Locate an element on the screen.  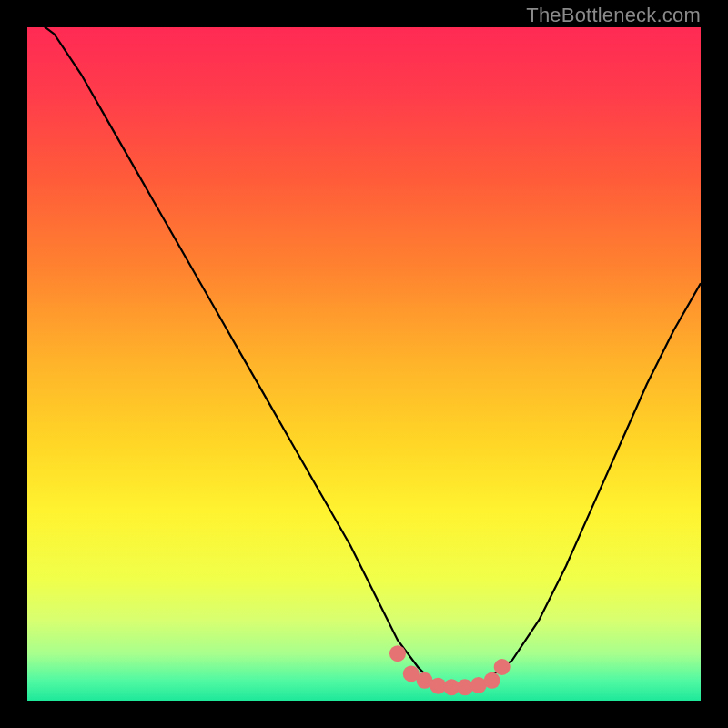
watermark-label: TheBottleneck.com is located at coordinates (613, 15).